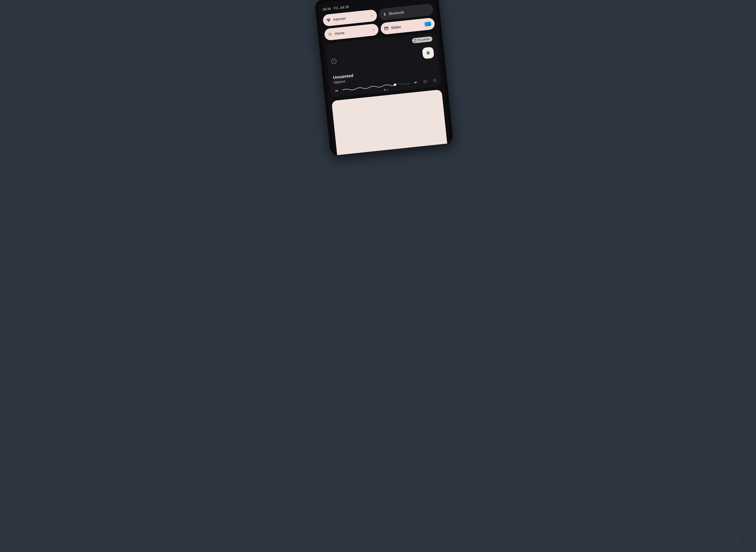  I want to click on output-device-label: This phone, so click(423, 39).